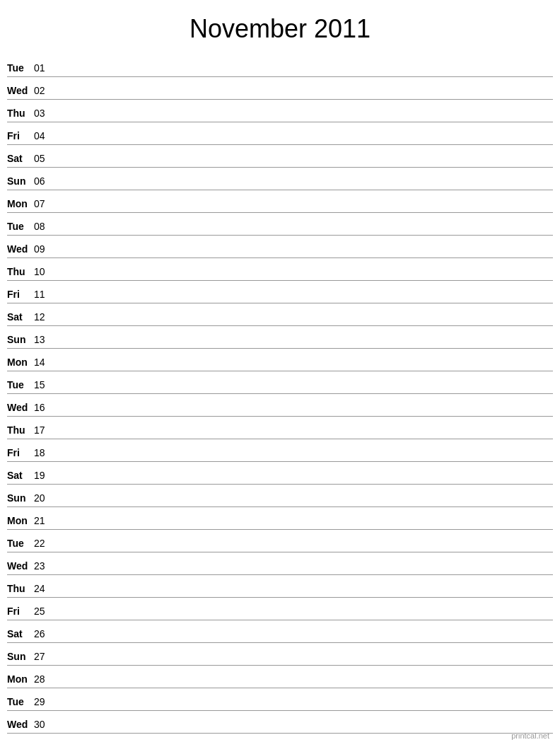 Image resolution: width=560 pixels, height=747 pixels. Describe the element at coordinates (44, 702) in the screenshot. I see `day-number: 29` at that location.